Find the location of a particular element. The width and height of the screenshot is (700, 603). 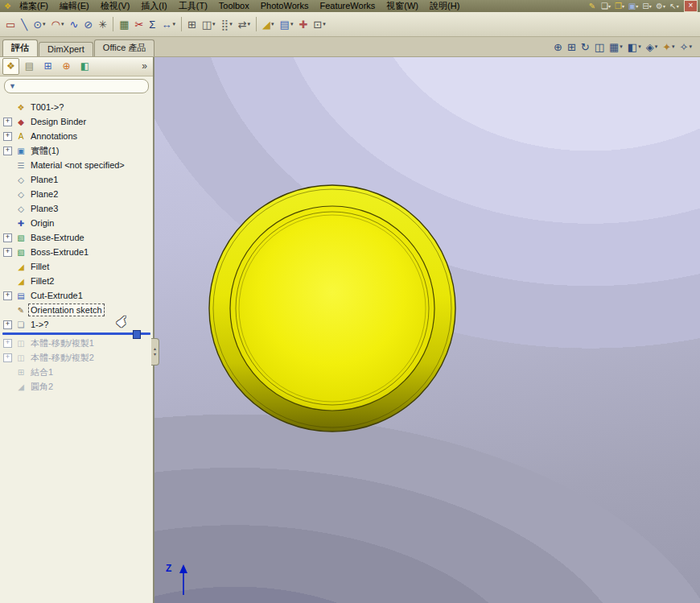

sketch-arc-icon: ◠▾ is located at coordinates (58, 24).